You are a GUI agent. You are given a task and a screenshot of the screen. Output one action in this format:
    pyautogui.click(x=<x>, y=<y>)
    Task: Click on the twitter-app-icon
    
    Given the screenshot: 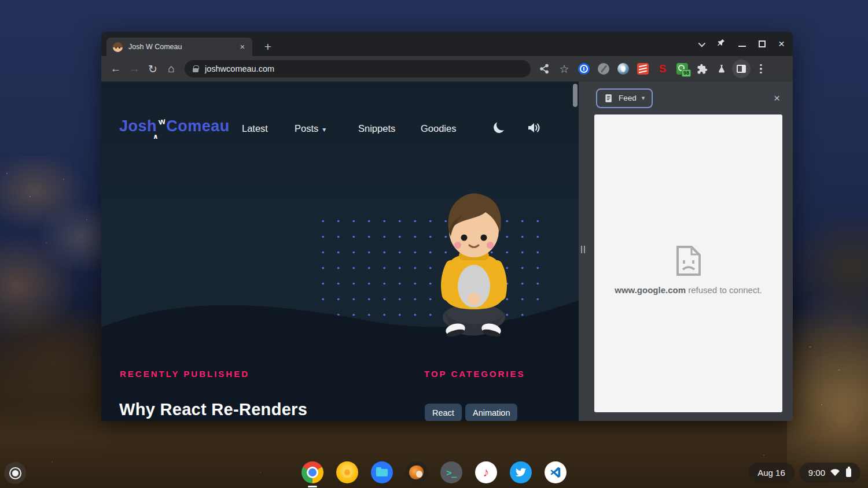 What is the action you would take?
    pyautogui.click(x=521, y=472)
    